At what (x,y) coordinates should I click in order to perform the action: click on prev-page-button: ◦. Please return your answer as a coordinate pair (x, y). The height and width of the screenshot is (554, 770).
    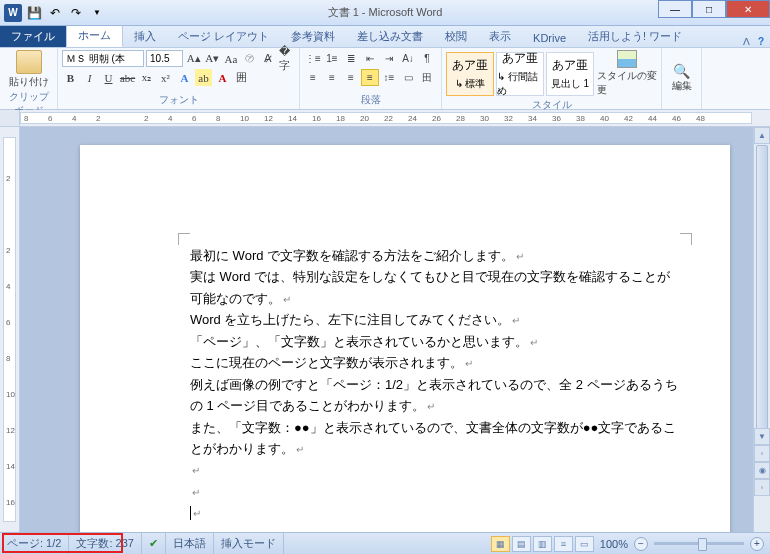
    Looking at the image, I should click on (762, 454).